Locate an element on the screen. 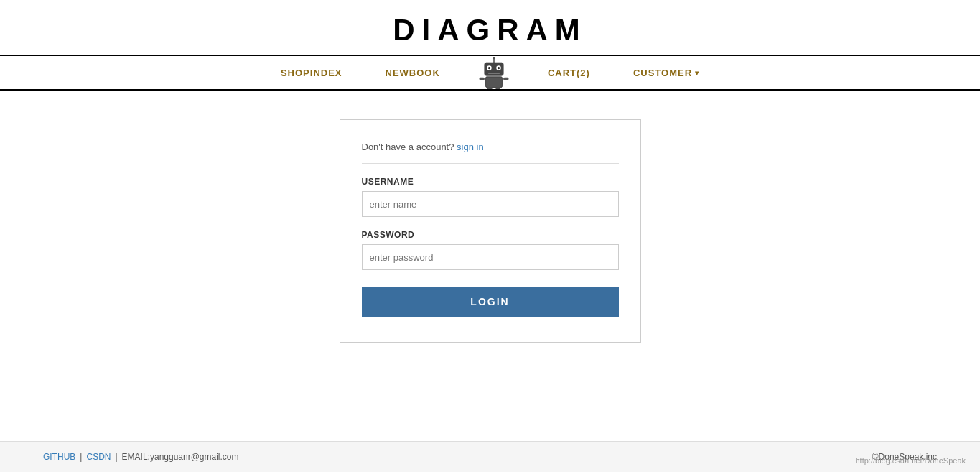 The width and height of the screenshot is (980, 472). signup-link: sign in is located at coordinates (470, 147).